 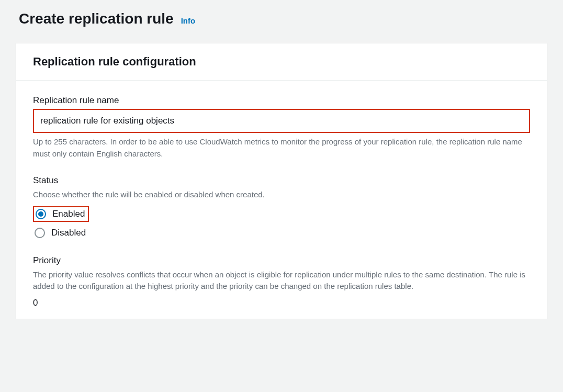 I want to click on status-enabled-label: Enabled, so click(x=69, y=214).